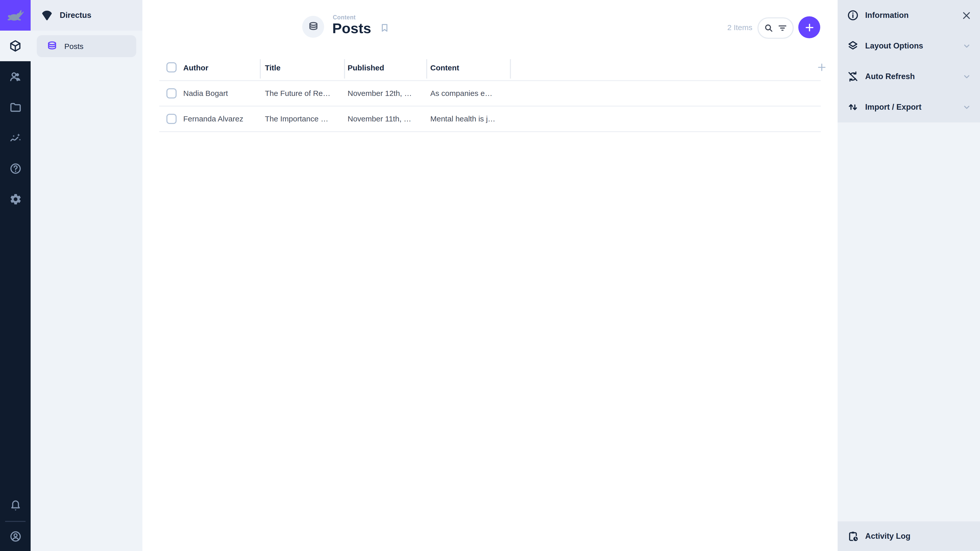 The height and width of the screenshot is (551, 980). Describe the element at coordinates (380, 94) in the screenshot. I see `cell-published: November 12th, …` at that location.